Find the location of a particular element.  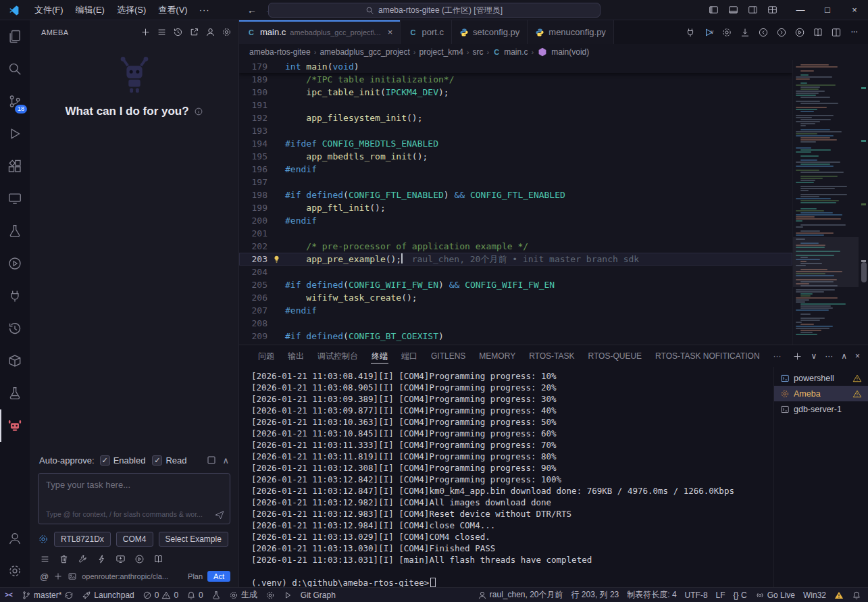

menu-查看-v: 查看(V) is located at coordinates (173, 10).